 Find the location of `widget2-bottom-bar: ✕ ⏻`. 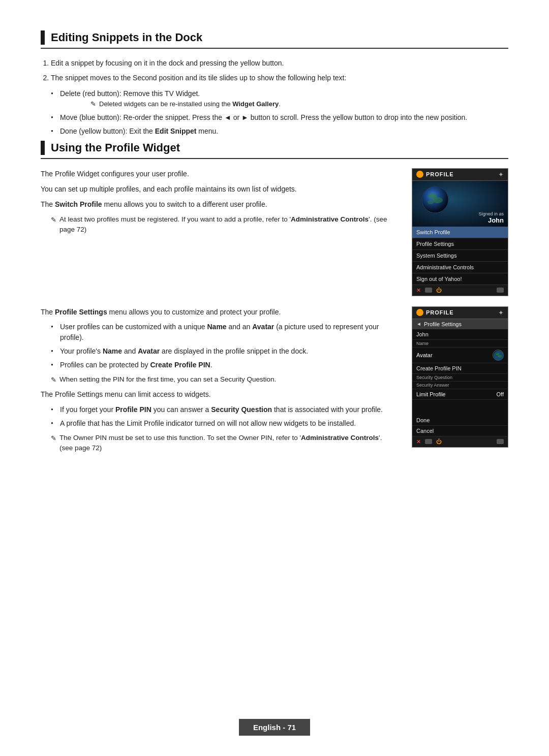

widget2-bottom-bar: ✕ ⏻ is located at coordinates (460, 442).